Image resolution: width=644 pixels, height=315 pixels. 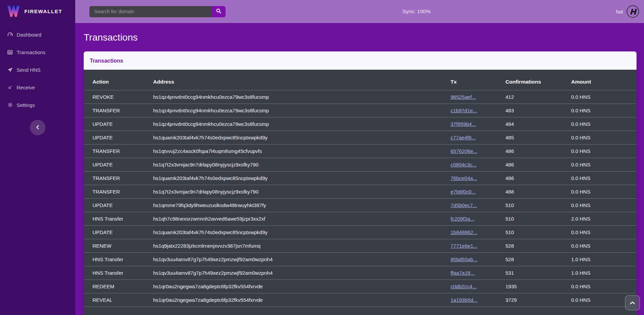 I want to click on tx-link: 76bce04a..., so click(x=464, y=178).